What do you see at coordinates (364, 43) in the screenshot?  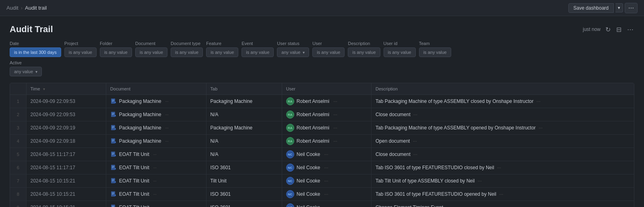 I see `description-filter-label: Description` at bounding box center [364, 43].